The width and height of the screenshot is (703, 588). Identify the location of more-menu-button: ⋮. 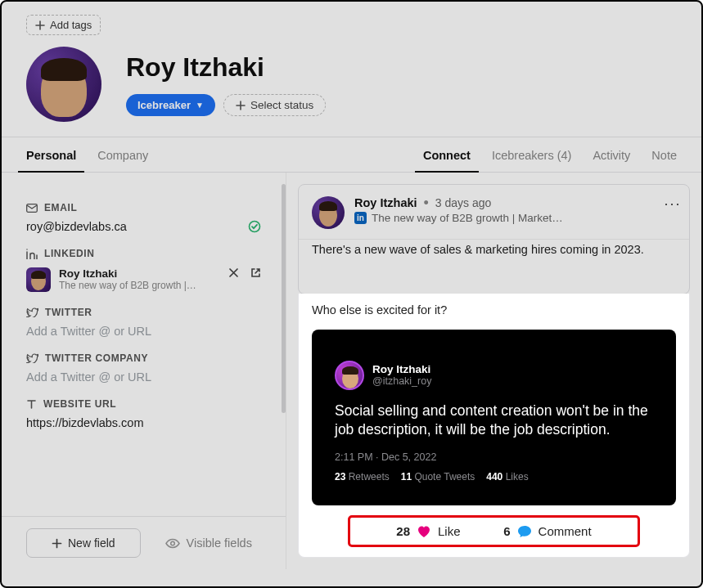
(673, 204).